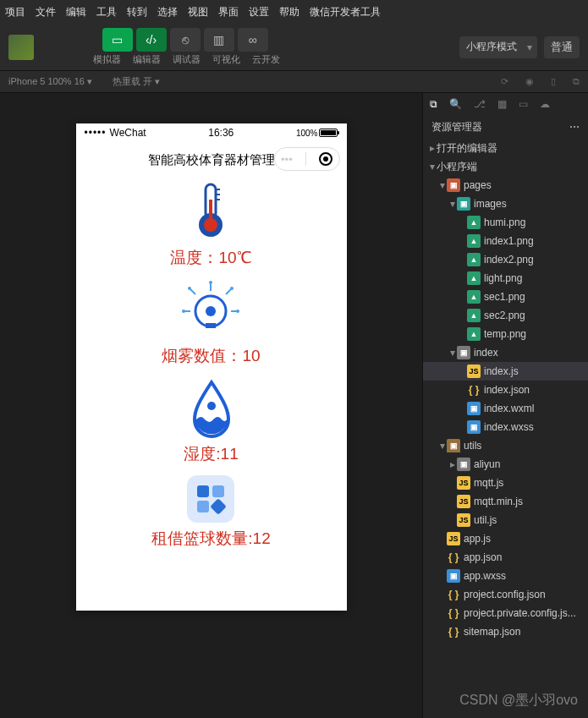 Image resolution: width=588 pixels, height=718 pixels. Describe the element at coordinates (294, 47) in the screenshot. I see `toolbar: ▭ ‹/› ⎋ ▥ ∞ 模拟器 编辑器 调试器 可视化 云开发 小程序模式 普通` at that location.